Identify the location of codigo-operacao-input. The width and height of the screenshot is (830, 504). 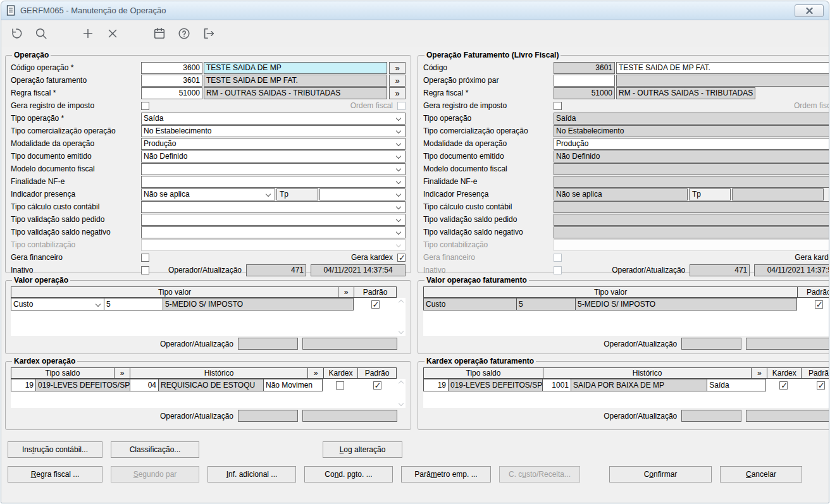
(172, 68).